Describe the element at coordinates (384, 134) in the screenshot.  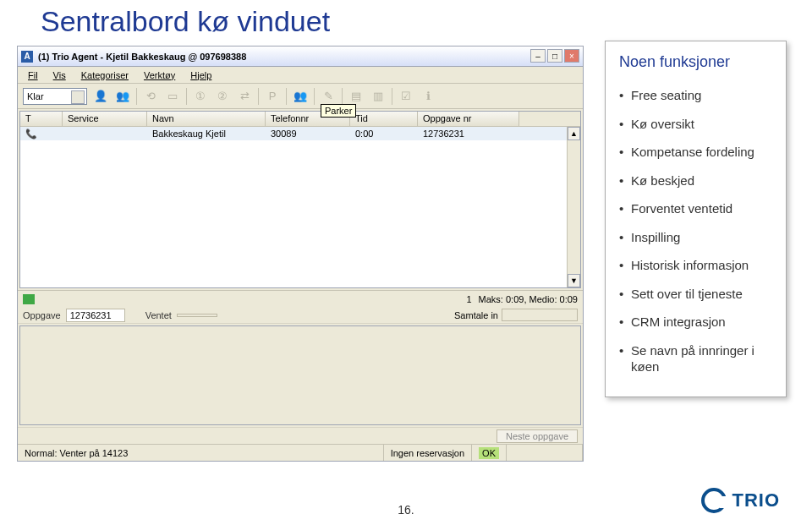
I see `cell-tid: 0:00` at that location.